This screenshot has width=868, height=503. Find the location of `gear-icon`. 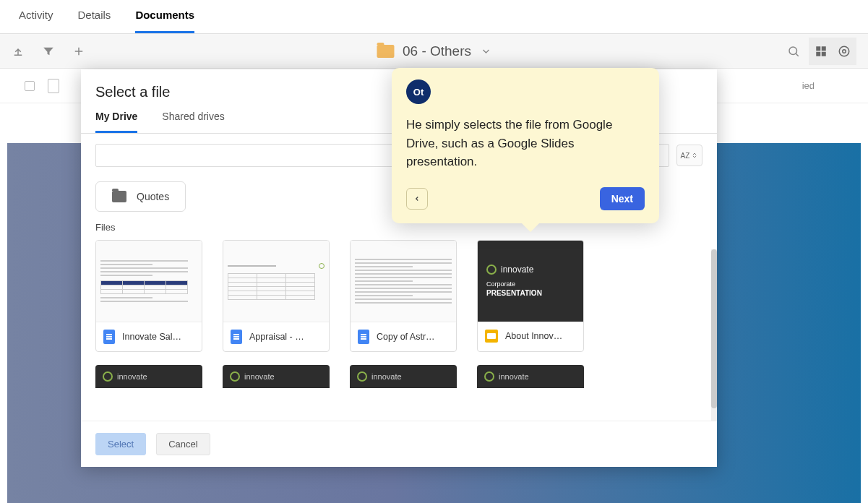

gear-icon is located at coordinates (844, 51).